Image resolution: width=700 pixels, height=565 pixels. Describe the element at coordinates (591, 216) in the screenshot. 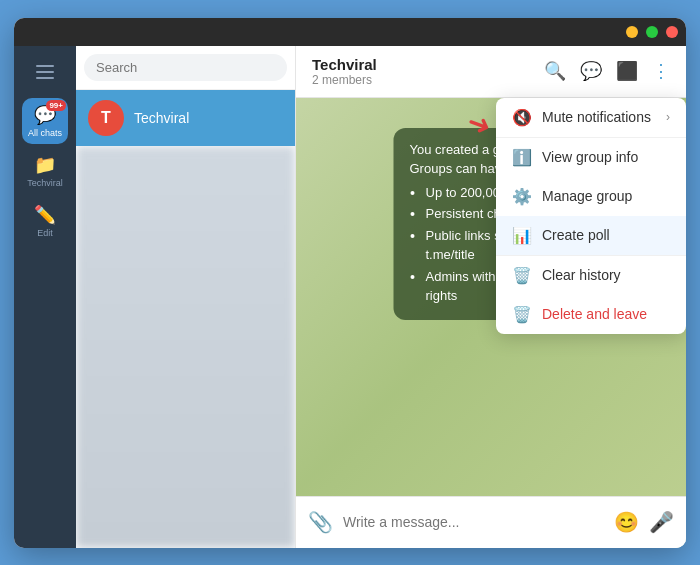

I see `context-menu: 🔇 Mute notifications › ℹ️ View group inf…` at that location.